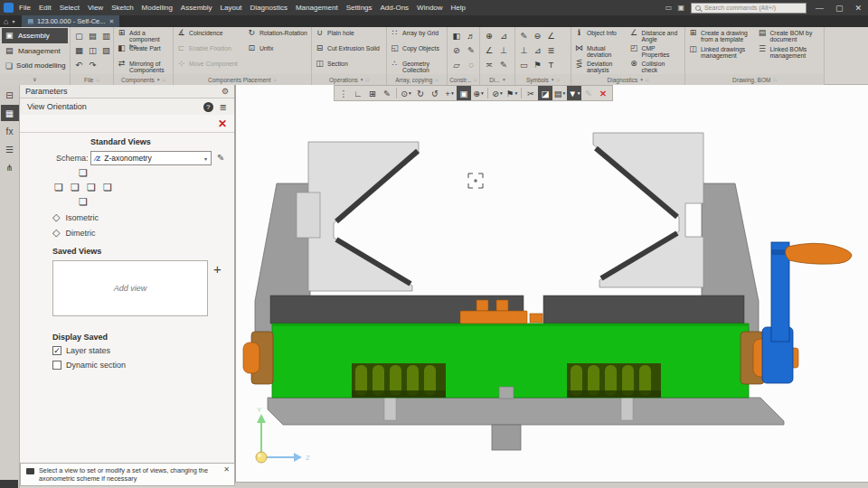  Describe the element at coordinates (471, 35) in the screenshot. I see `dependencies-icon: ♬` at that location.